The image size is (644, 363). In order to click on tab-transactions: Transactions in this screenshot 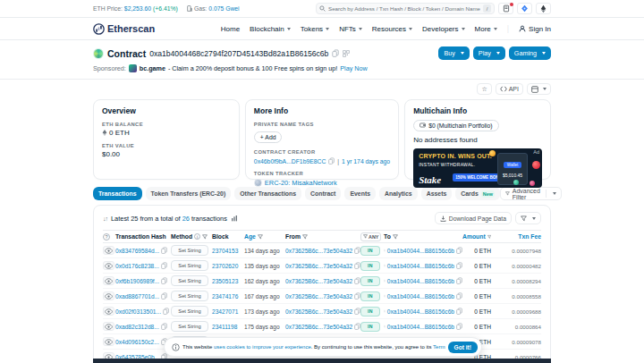, I will do `click(118, 193)`.